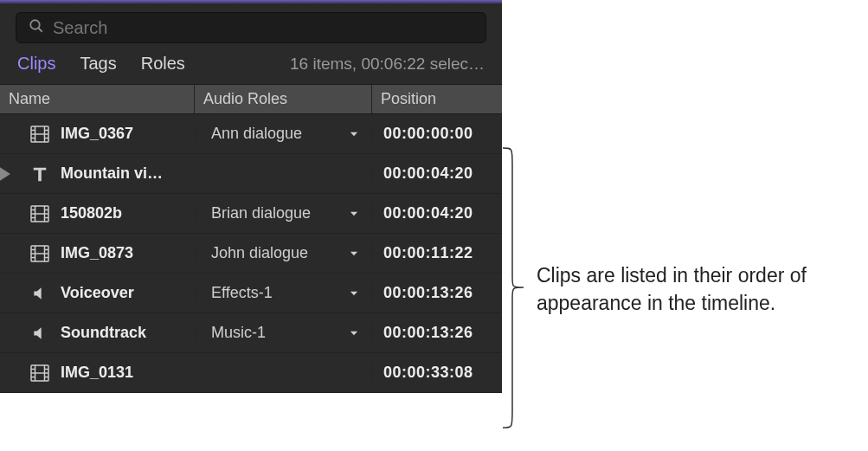 The width and height of the screenshot is (868, 451). I want to click on cell-audio-role: Effects-1, so click(284, 293).